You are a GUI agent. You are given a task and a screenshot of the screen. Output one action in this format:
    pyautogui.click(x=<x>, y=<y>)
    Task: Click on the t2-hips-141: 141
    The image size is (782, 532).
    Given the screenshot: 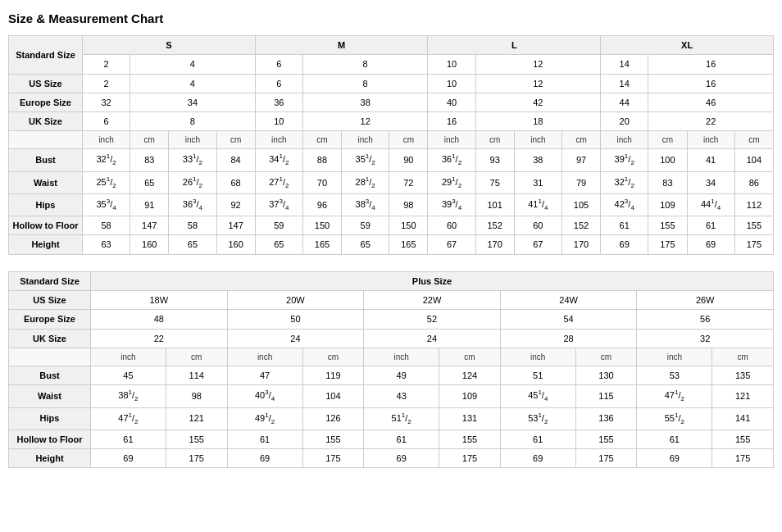 What is the action you would take?
    pyautogui.click(x=743, y=418)
    